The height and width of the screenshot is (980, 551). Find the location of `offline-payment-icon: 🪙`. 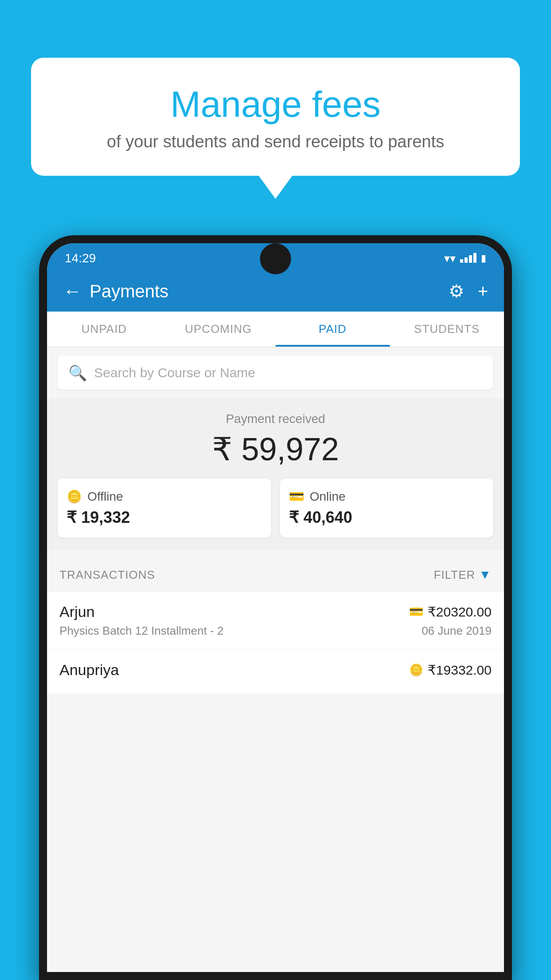

offline-payment-icon: 🪙 is located at coordinates (416, 670).